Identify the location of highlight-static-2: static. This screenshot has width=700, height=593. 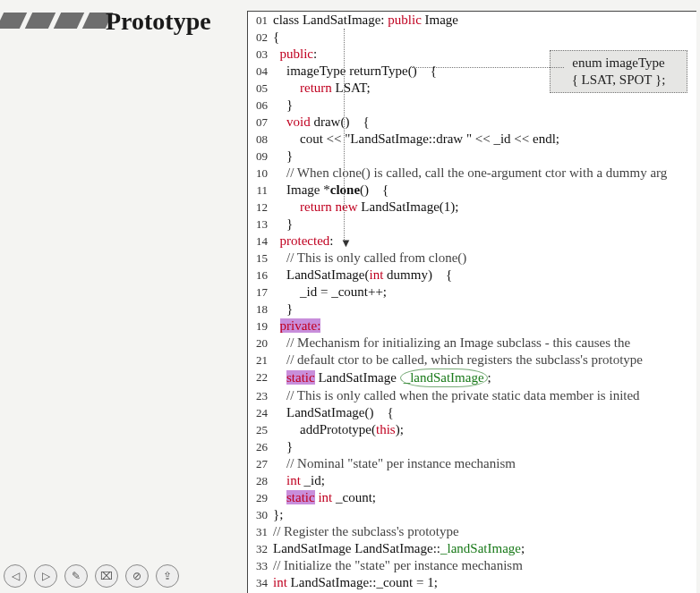
(301, 497).